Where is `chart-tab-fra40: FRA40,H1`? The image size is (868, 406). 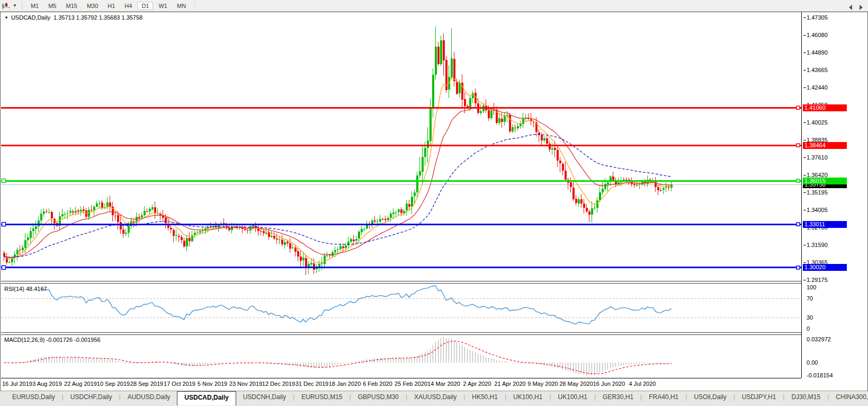 chart-tab-fra40: FRA40,H1 is located at coordinates (664, 398).